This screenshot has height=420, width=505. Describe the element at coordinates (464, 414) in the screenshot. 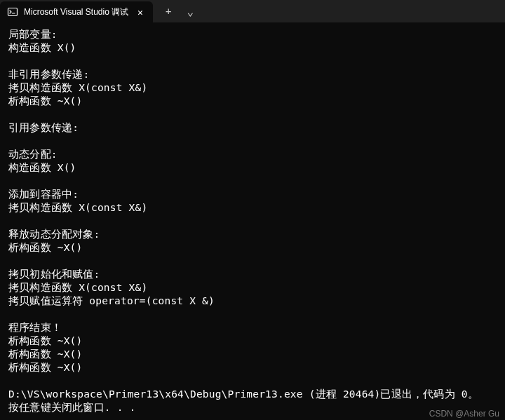

I see `watermark: CSDN @Asher Gu` at that location.